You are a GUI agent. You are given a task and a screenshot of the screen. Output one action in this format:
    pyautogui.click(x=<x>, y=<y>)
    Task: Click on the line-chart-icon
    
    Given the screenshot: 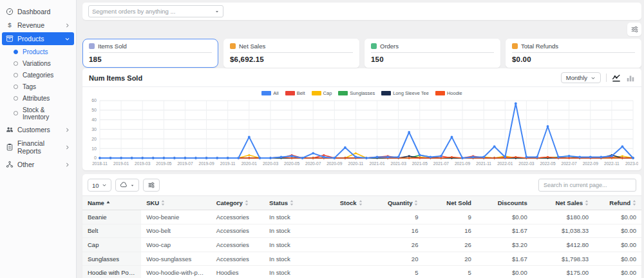 What is the action you would take?
    pyautogui.click(x=616, y=78)
    